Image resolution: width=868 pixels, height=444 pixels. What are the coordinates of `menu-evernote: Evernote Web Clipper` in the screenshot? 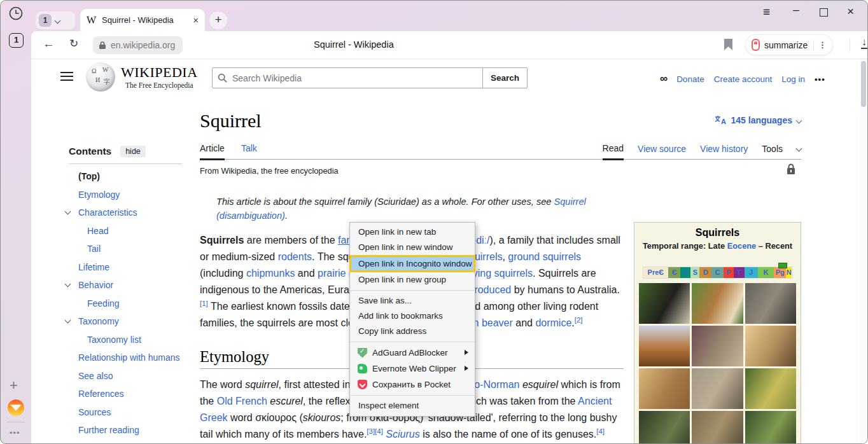 It's located at (412, 369).